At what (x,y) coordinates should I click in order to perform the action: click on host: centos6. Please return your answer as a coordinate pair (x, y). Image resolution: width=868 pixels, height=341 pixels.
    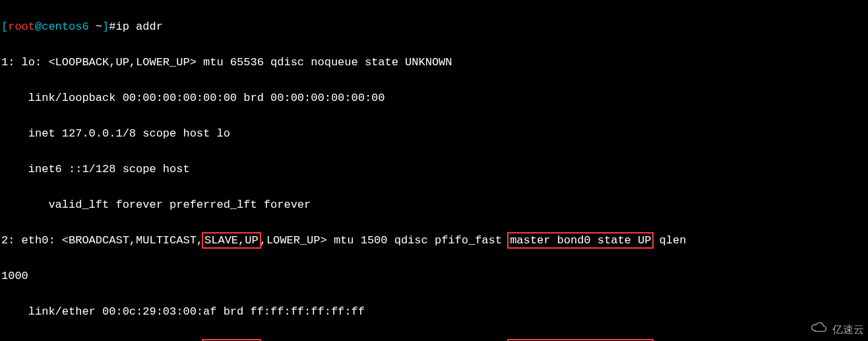
    Looking at the image, I should click on (65, 26).